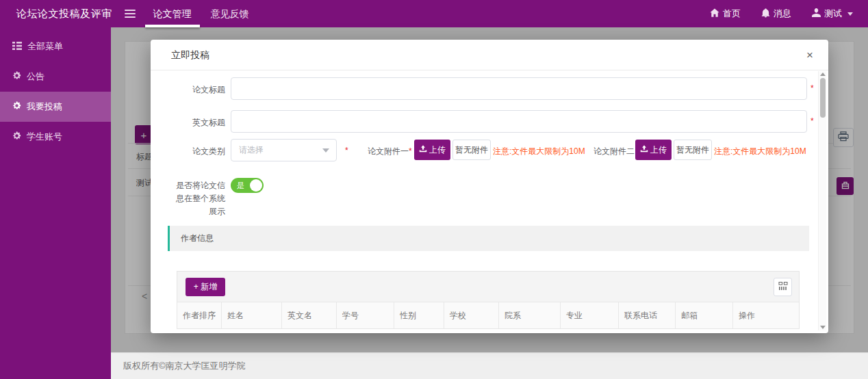 The image size is (868, 379). What do you see at coordinates (489, 238) in the screenshot?
I see `author-info-section-header: 作者信息` at bounding box center [489, 238].